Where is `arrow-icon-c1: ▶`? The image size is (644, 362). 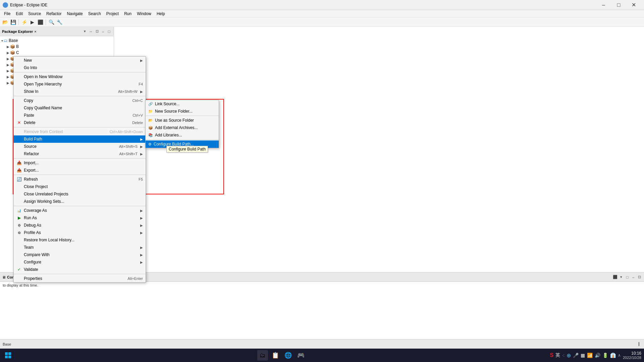
arrow-icon-c1: ▶ is located at coordinates (8, 53).